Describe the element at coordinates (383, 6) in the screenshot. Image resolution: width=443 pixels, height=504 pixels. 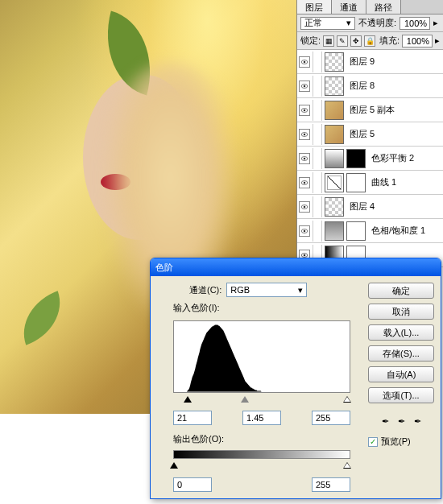
I see `tab-paths: 路径` at that location.